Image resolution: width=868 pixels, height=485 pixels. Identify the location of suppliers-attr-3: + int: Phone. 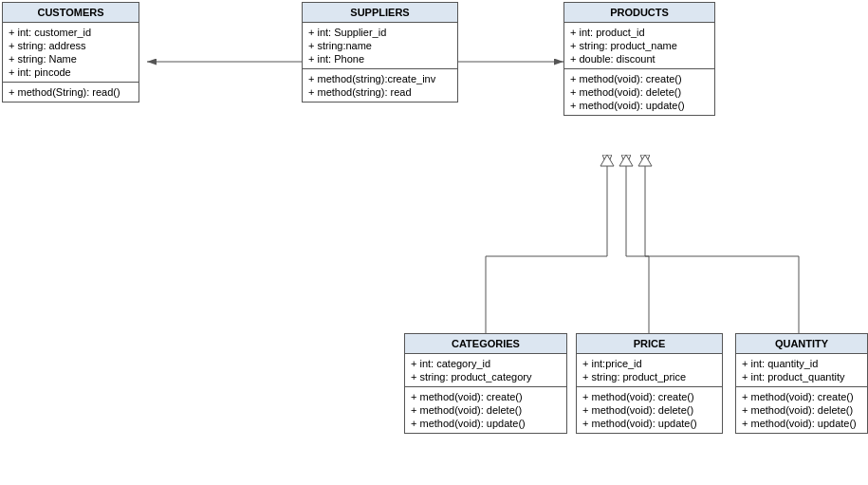
(379, 59).